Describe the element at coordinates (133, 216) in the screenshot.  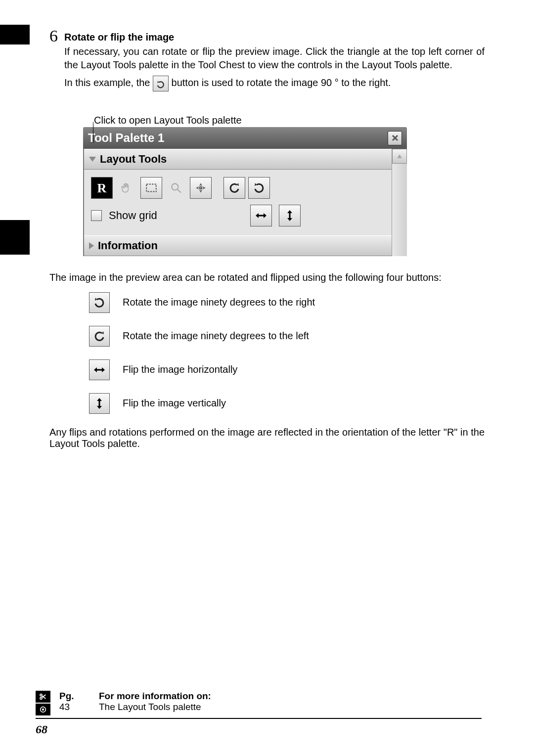
I see `show-grid-label: Show grid` at that location.